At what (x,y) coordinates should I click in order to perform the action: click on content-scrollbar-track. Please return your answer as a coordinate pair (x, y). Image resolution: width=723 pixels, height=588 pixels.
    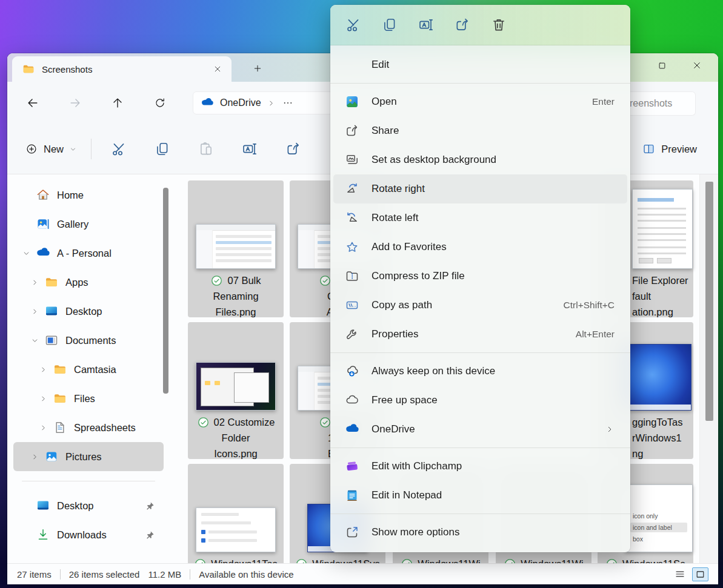
    Looking at the image, I should click on (709, 369).